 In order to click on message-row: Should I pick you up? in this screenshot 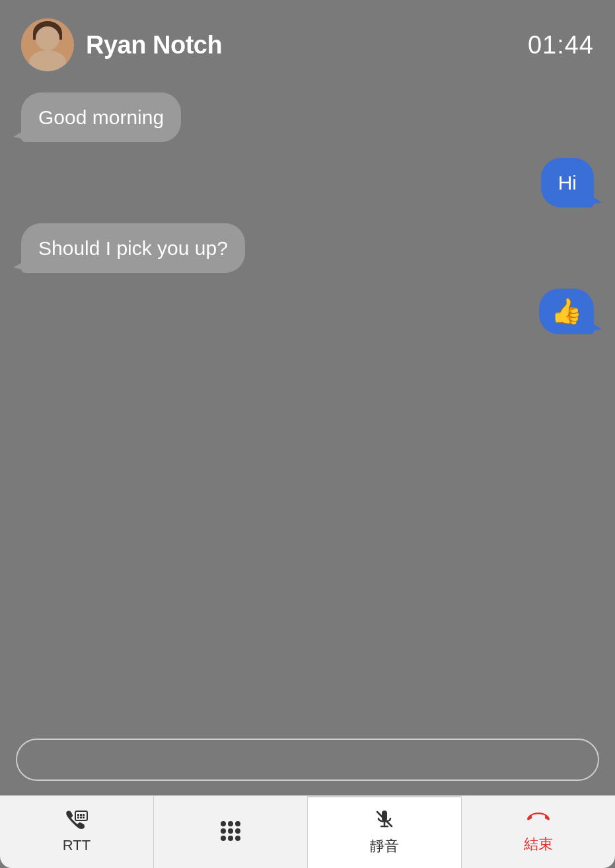, I will do `click(308, 248)`.